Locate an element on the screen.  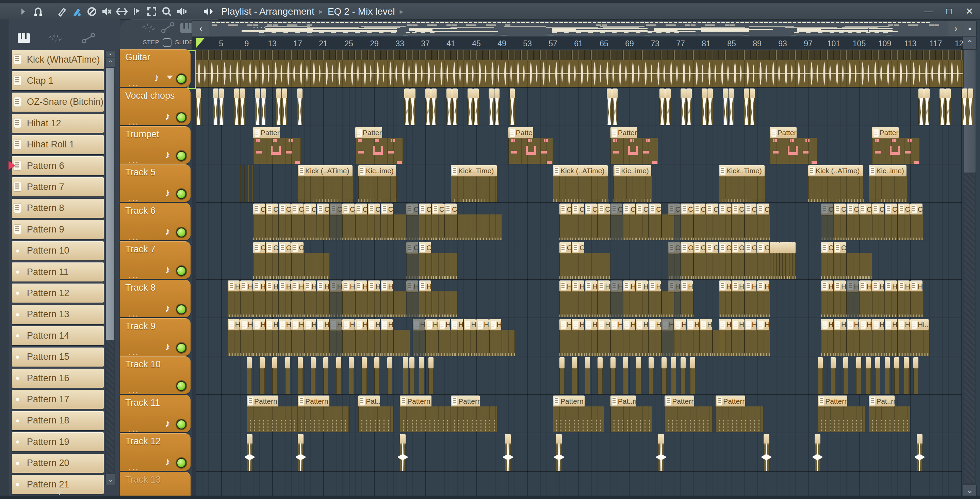
breadcrumb-playlist: Playlist - Arrangement is located at coordinates (268, 11).